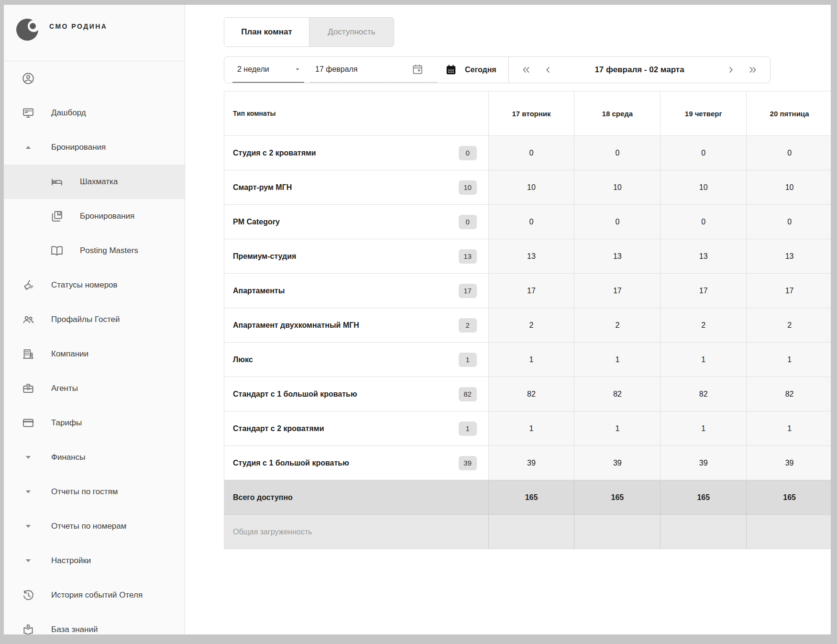  What do you see at coordinates (753, 70) in the screenshot?
I see `double-next-button` at bounding box center [753, 70].